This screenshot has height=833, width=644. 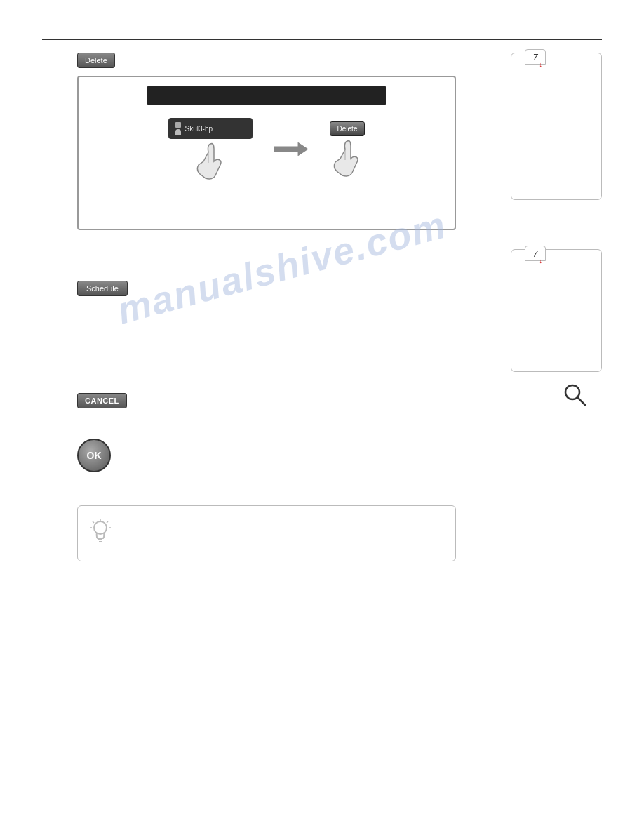 What do you see at coordinates (210, 128) in the screenshot?
I see `file-item: Skul3-hp` at bounding box center [210, 128].